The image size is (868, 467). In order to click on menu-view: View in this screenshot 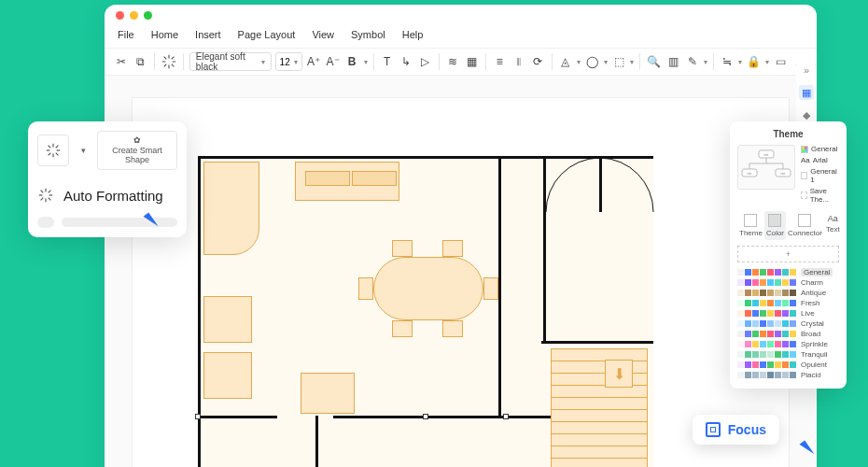, I will do `click(323, 35)`.